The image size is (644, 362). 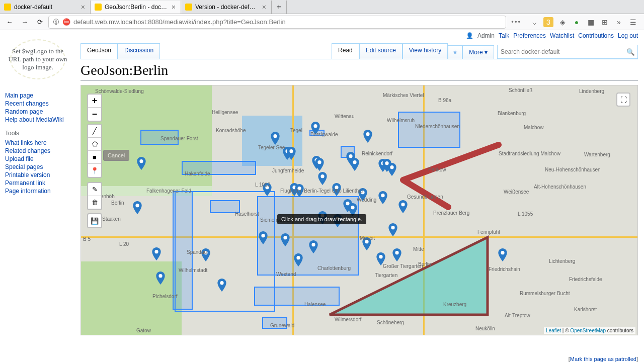 What do you see at coordinates (116, 155) in the screenshot?
I see `cancel-button: Cancel` at bounding box center [116, 155].